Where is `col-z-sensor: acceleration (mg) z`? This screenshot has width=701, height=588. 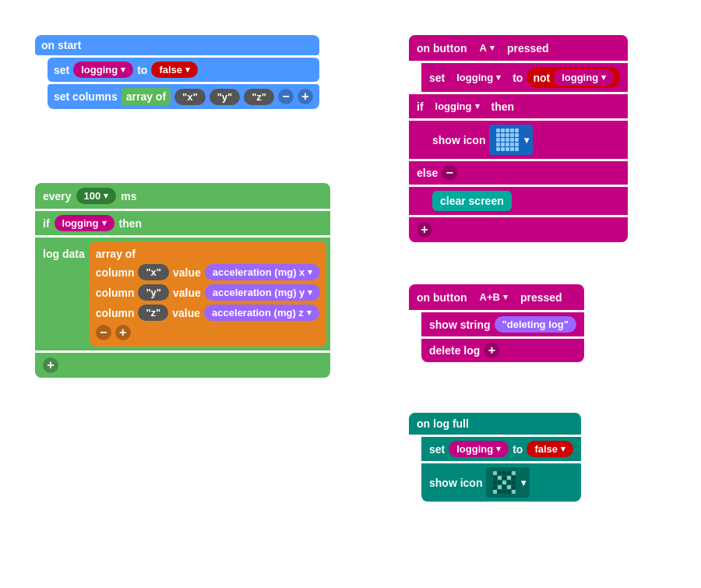 col-z-sensor: acceleration (mg) z is located at coordinates (262, 313).